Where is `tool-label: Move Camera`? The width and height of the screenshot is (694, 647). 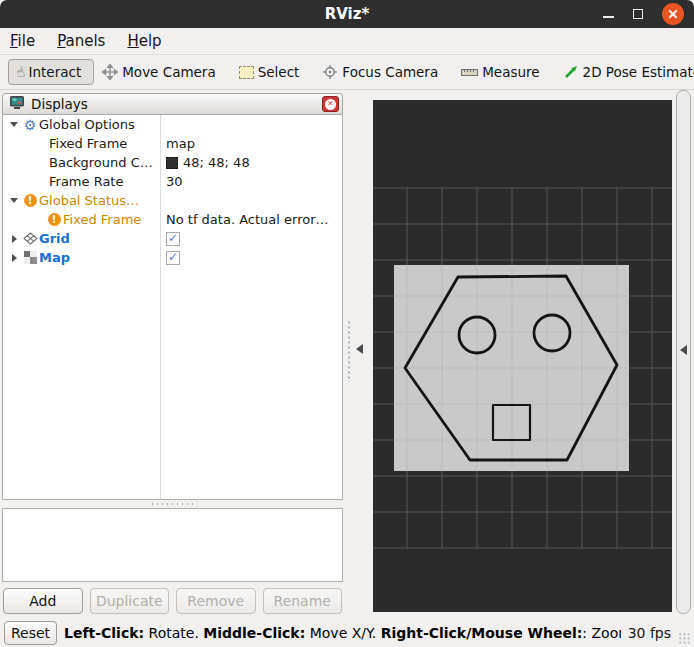 tool-label: Move Camera is located at coordinates (168, 72).